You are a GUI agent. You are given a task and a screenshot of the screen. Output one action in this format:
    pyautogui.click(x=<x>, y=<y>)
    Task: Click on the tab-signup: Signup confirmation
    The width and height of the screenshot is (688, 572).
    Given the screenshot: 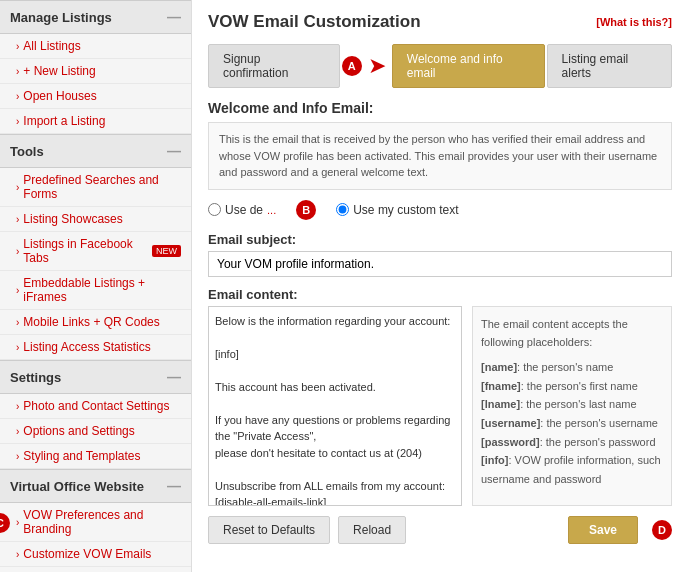 What is the action you would take?
    pyautogui.click(x=274, y=66)
    